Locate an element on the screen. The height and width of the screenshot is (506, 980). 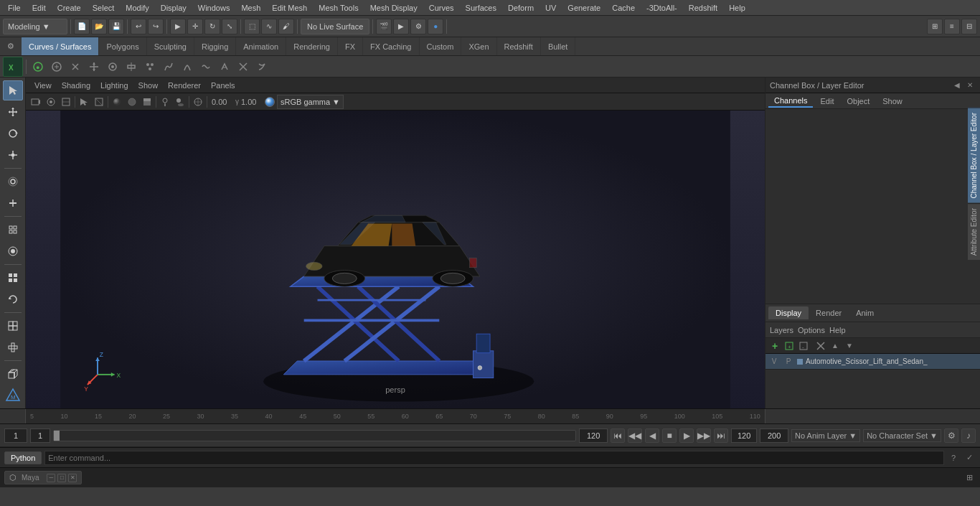
points-btn is located at coordinates (150, 67).